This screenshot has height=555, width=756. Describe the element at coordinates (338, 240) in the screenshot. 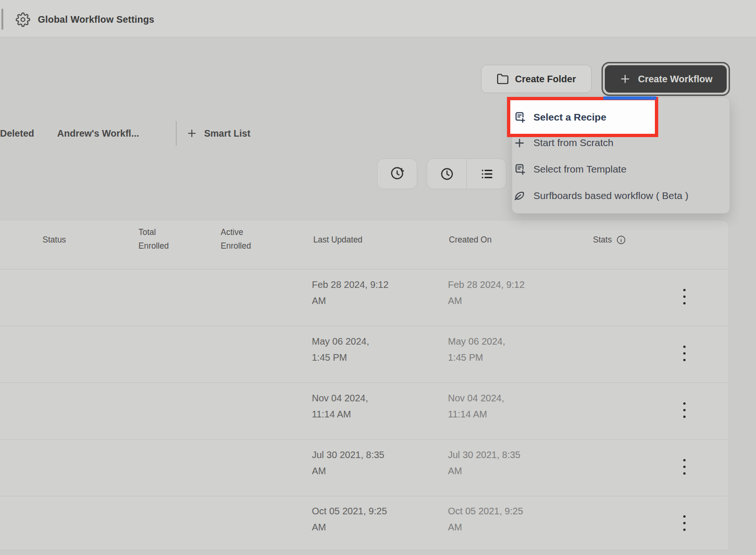

I see `column-header-last-updated: Last Updated` at that location.